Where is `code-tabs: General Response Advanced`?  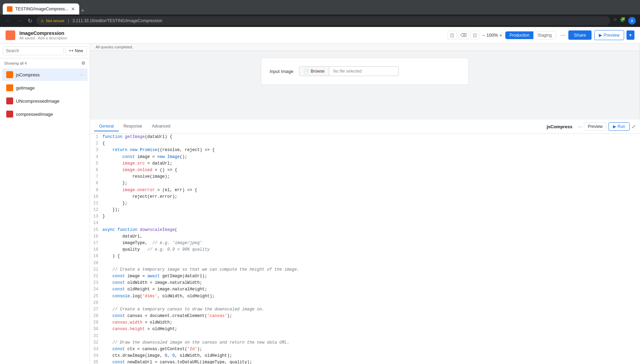 code-tabs: General Response Advanced is located at coordinates (318, 127).